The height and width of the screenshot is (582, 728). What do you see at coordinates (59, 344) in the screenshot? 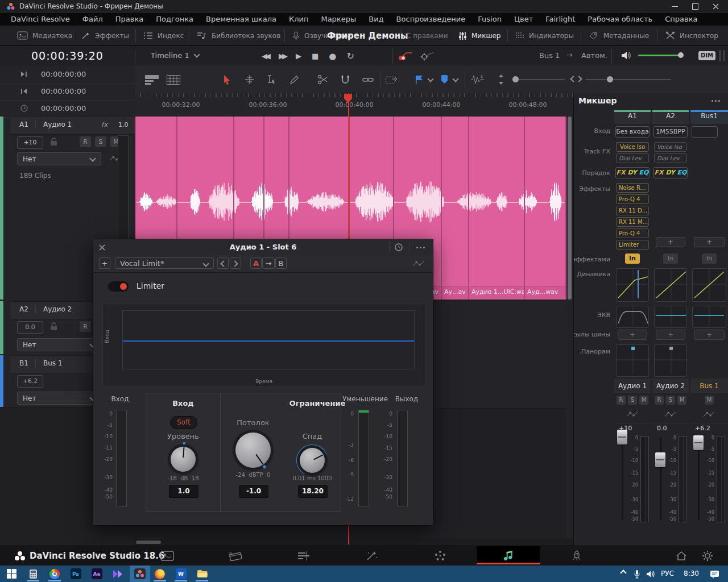
I see `route-select-a2: Нет` at bounding box center [59, 344].